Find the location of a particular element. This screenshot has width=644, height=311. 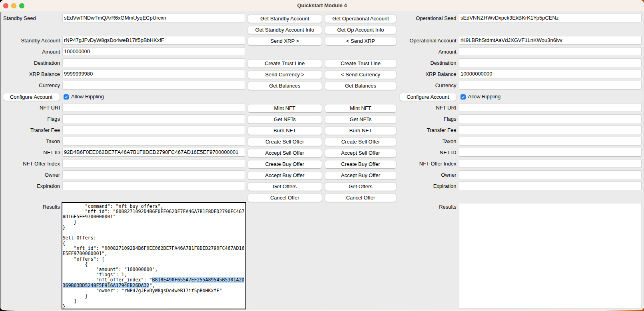

field-input-right-amount is located at coordinates (550, 52).